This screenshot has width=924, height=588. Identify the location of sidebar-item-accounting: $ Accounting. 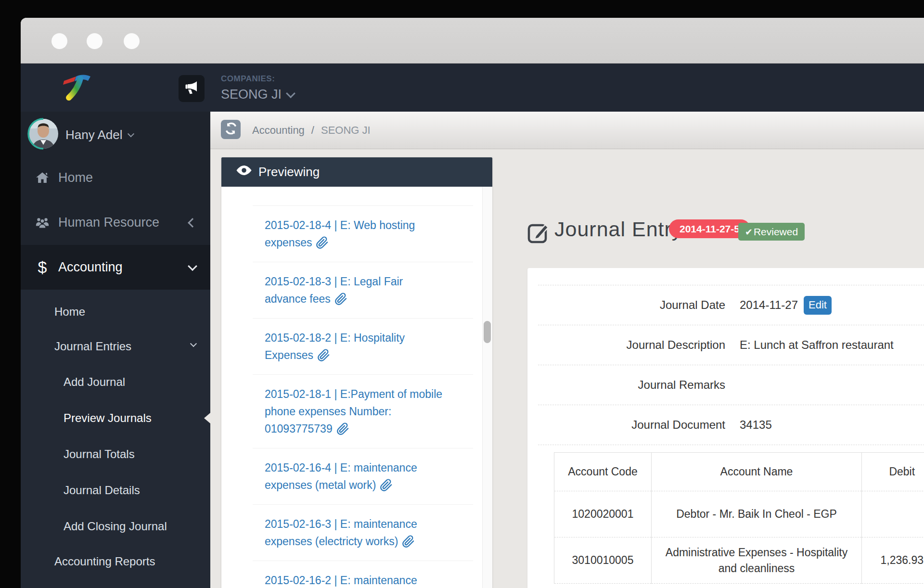
(116, 268).